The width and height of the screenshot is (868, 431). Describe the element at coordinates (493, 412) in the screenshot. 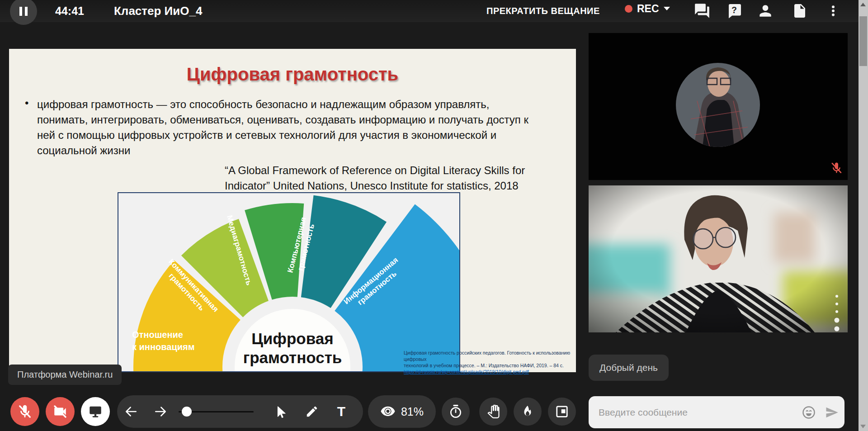

I see `raise-hand-button` at that location.